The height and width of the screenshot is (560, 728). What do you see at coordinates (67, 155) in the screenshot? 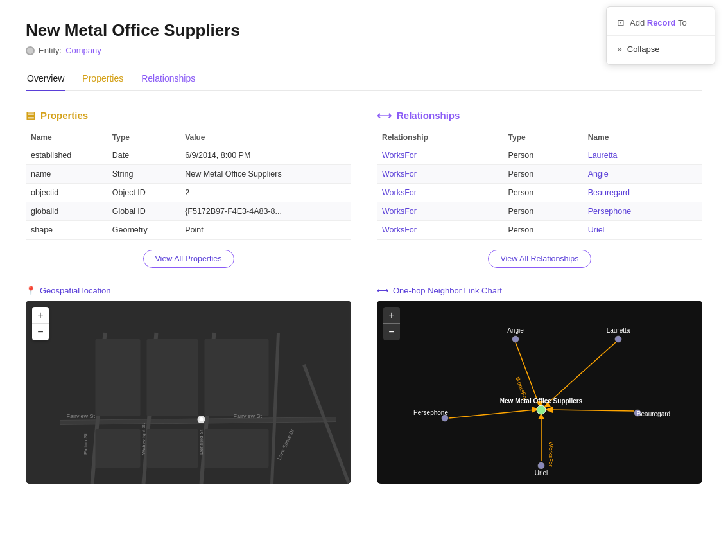
I see `prop-name: established` at bounding box center [67, 155].